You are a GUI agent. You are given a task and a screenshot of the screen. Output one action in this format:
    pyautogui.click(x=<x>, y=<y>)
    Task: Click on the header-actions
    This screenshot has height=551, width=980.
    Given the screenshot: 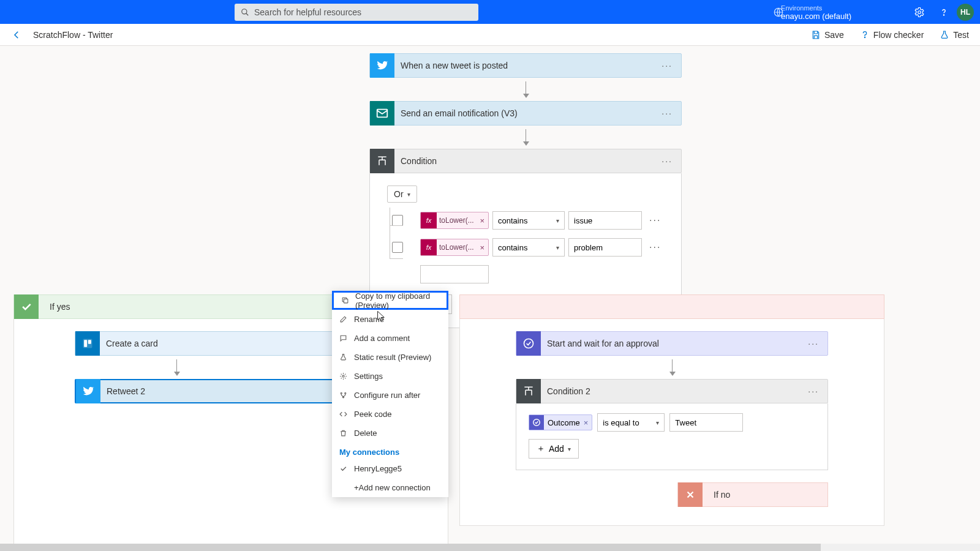 What is the action you would take?
    pyautogui.click(x=932, y=12)
    